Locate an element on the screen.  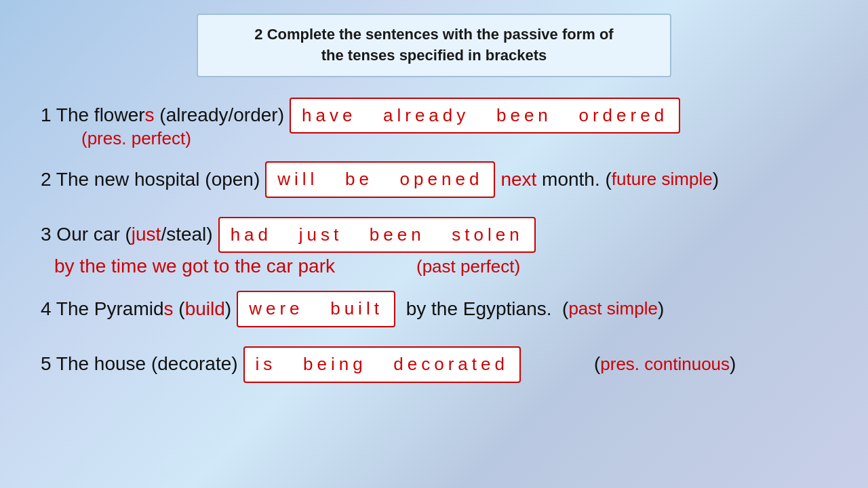
title-line2: the tenses specified in brackets is located at coordinates (434, 56).